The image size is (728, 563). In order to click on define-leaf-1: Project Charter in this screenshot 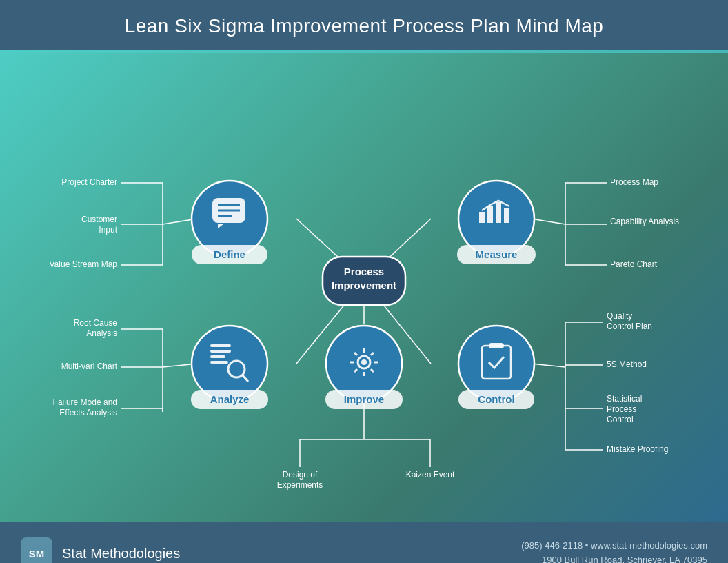, I will do `click(90, 182)`.